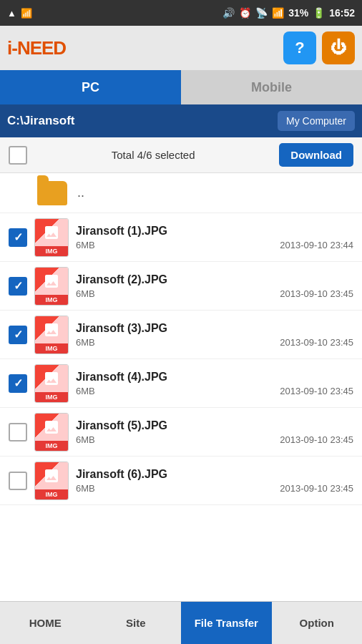 The height and width of the screenshot is (644, 362). Describe the element at coordinates (229, 13) in the screenshot. I see `speaker-icon: 🔊` at that location.